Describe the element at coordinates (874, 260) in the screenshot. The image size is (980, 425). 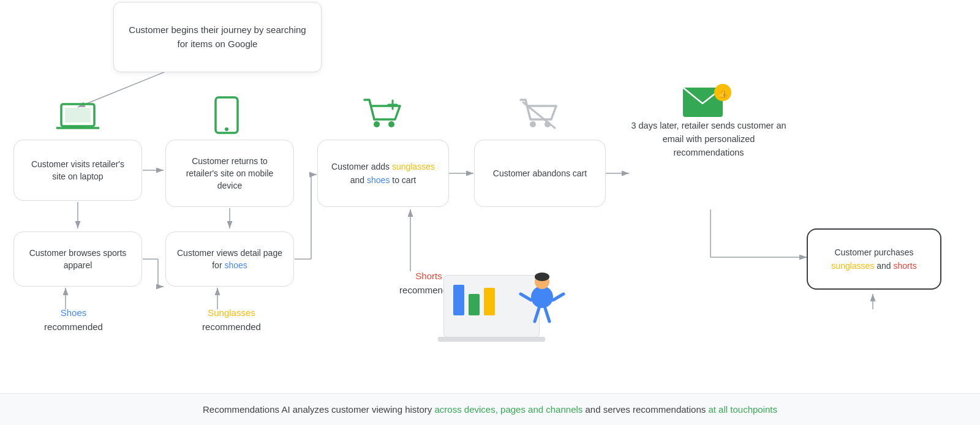
I see `purchase-text: Customer purchases sunglasses and shorts` at that location.